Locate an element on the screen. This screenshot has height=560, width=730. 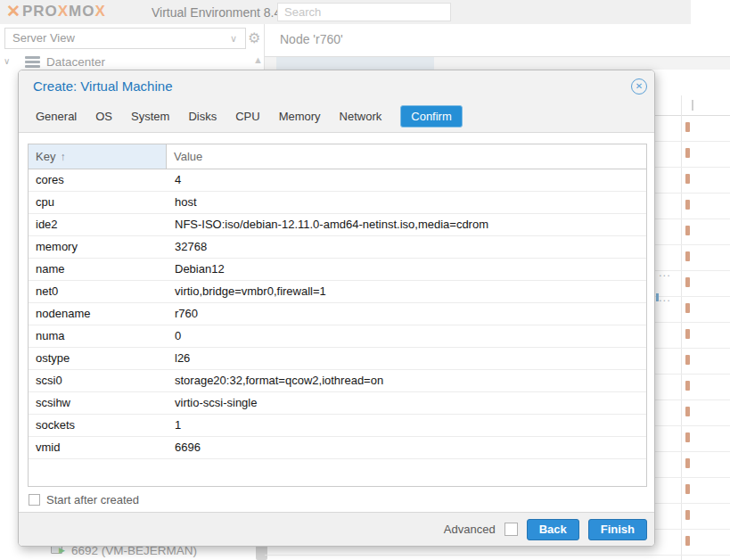
table-row: ostypel26 is located at coordinates (337, 358).